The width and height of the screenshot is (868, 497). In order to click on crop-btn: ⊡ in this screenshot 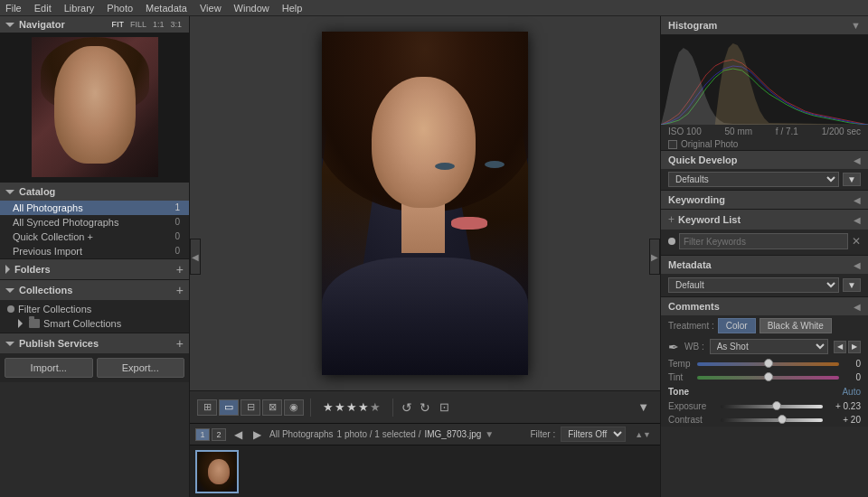, I will do `click(445, 407)`.